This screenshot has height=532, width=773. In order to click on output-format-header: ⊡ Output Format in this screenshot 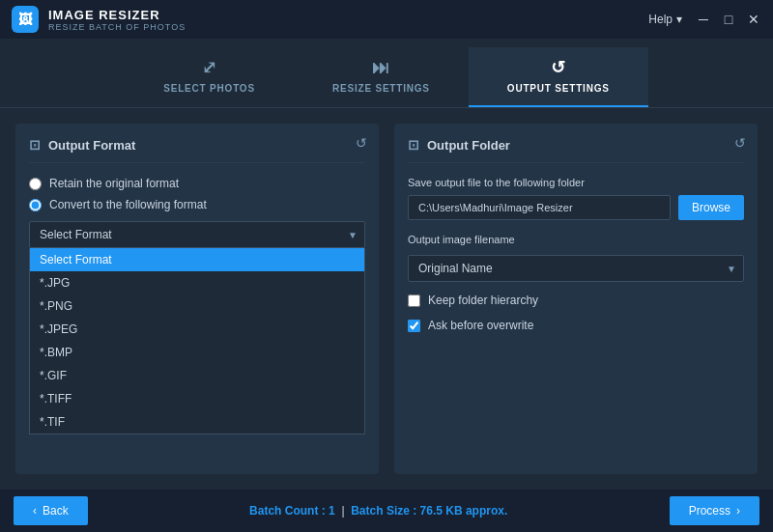, I will do `click(197, 151)`.